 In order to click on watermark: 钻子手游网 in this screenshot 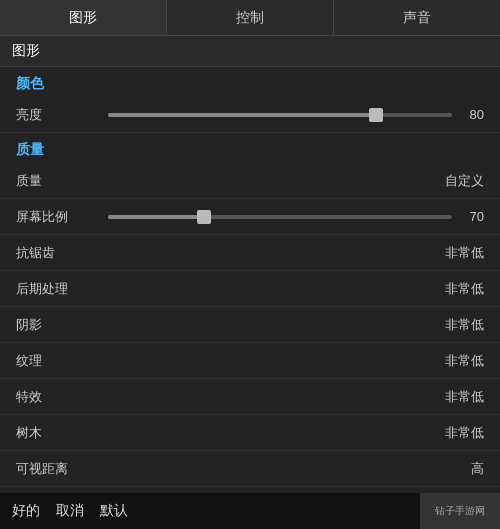, I will do `click(460, 511)`.